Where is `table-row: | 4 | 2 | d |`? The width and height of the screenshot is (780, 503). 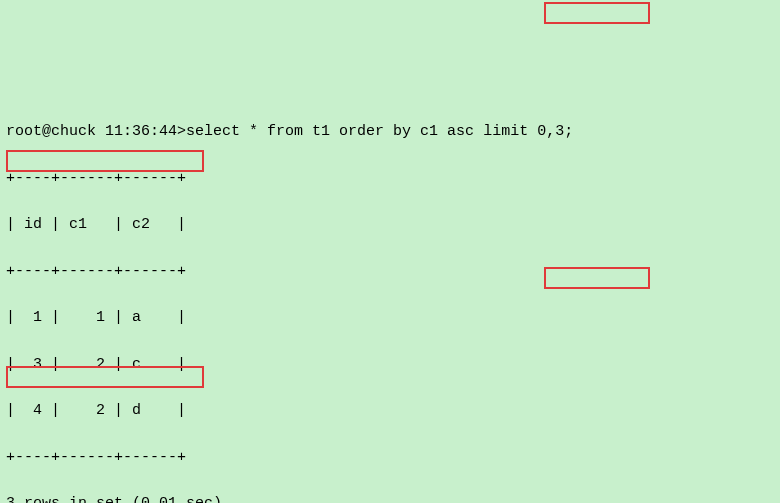
table-row: | 4 | 2 | d | is located at coordinates (390, 410).